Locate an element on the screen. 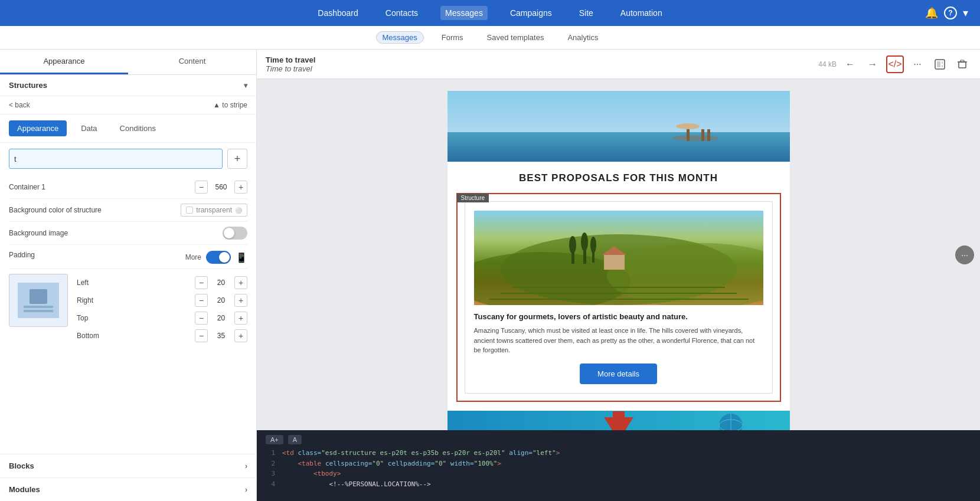  padding-left-increment: + is located at coordinates (241, 283).